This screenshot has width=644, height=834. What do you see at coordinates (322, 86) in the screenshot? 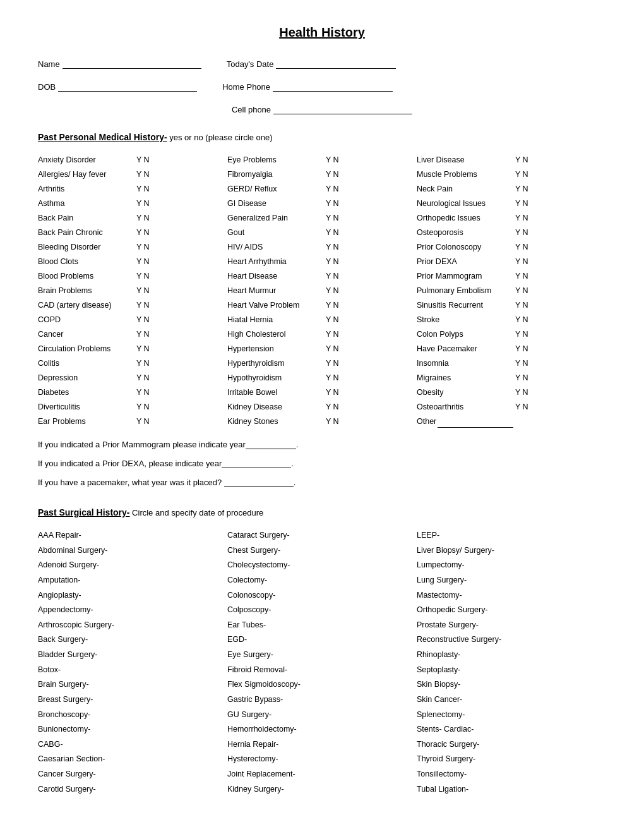
I see `dob-phone-row: DOB Home Phone` at bounding box center [322, 86].